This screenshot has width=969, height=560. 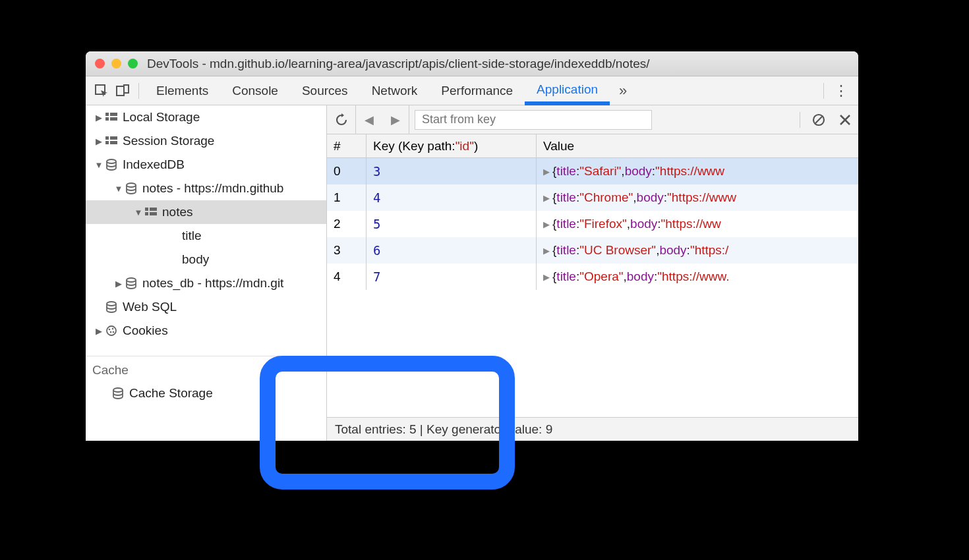 I want to click on more-tabs-button: », so click(x=623, y=91).